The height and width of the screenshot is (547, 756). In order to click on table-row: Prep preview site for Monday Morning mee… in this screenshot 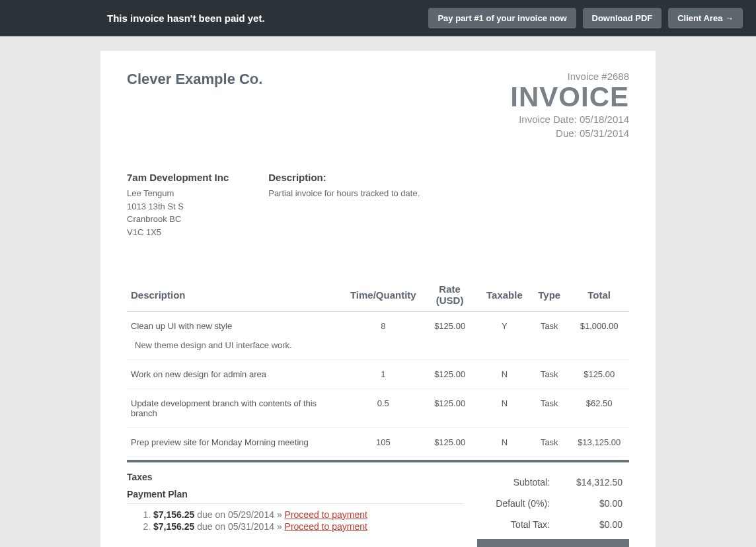, I will do `click(378, 443)`.